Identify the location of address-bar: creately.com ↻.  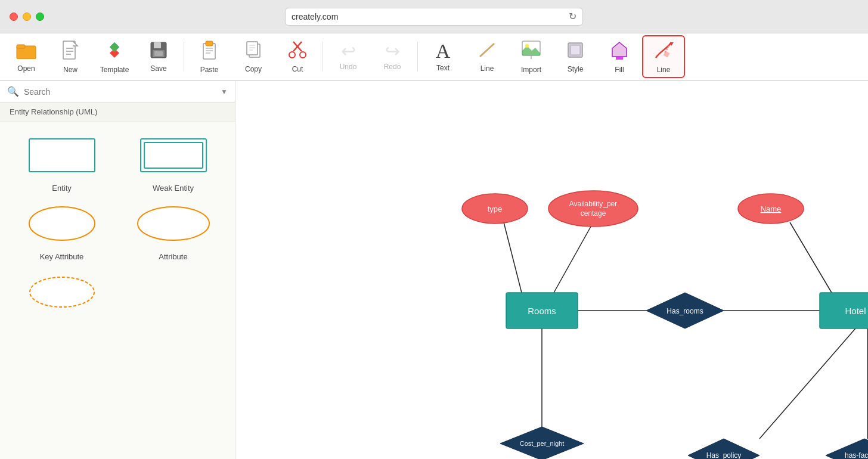
(434, 17).